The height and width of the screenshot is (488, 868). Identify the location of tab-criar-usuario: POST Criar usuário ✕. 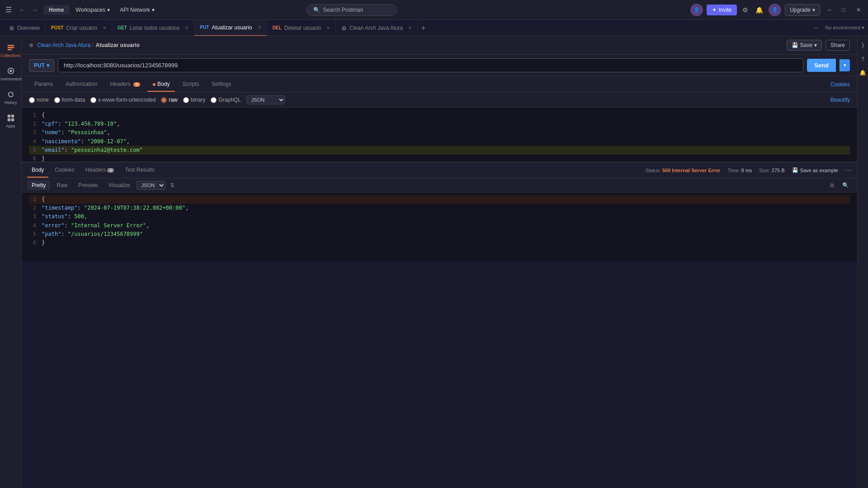
(79, 28).